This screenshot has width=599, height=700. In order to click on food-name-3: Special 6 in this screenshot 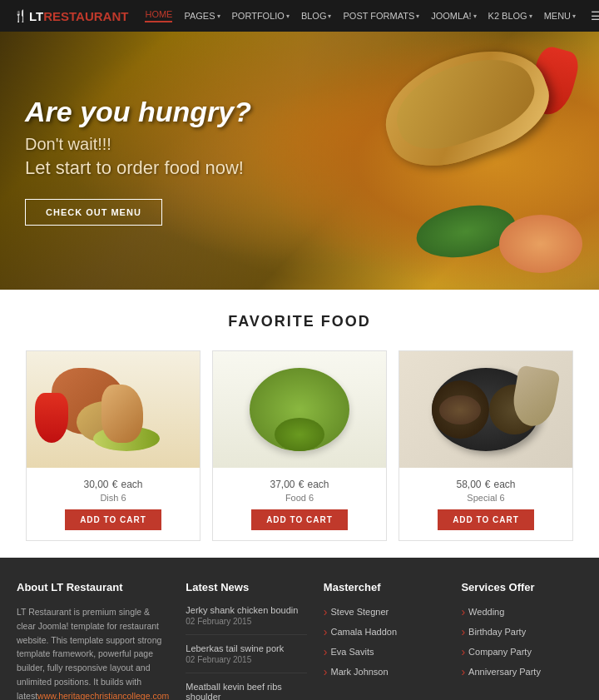, I will do `click(486, 498)`.